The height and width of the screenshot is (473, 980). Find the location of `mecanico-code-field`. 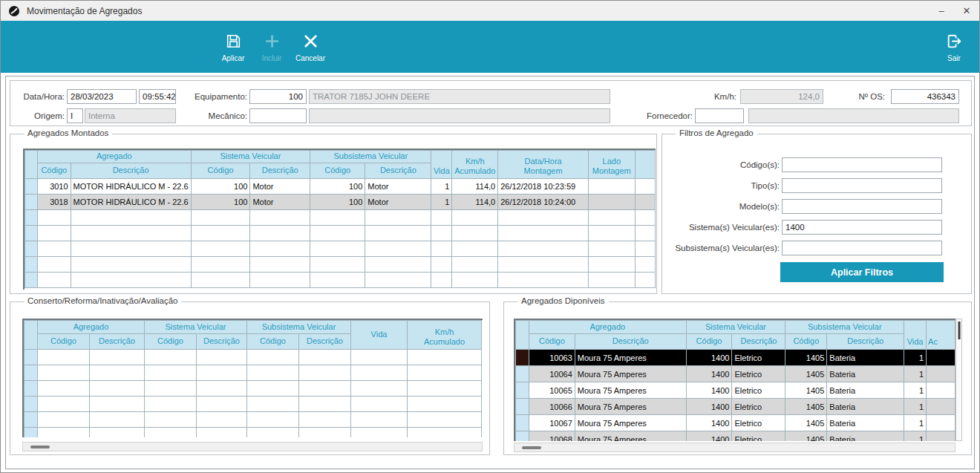

mecanico-code-field is located at coordinates (278, 116).